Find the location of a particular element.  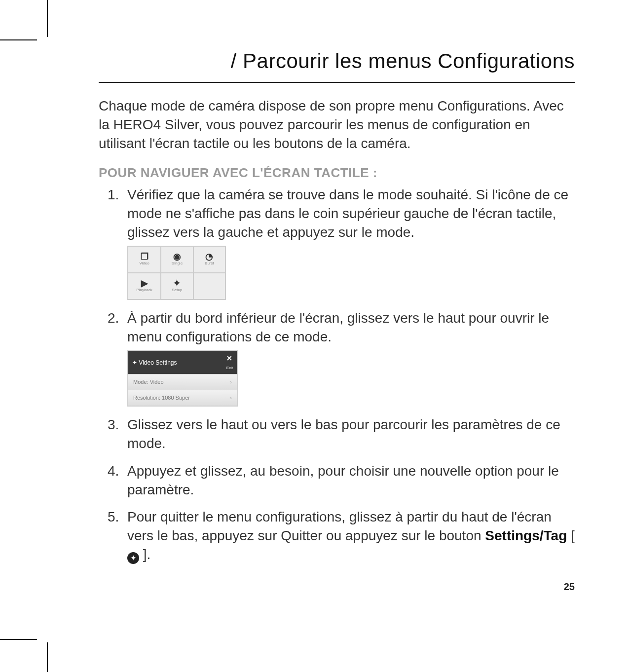

intro-paragraph: Chaque mode de caméra dispose de son pro… is located at coordinates (336, 124).